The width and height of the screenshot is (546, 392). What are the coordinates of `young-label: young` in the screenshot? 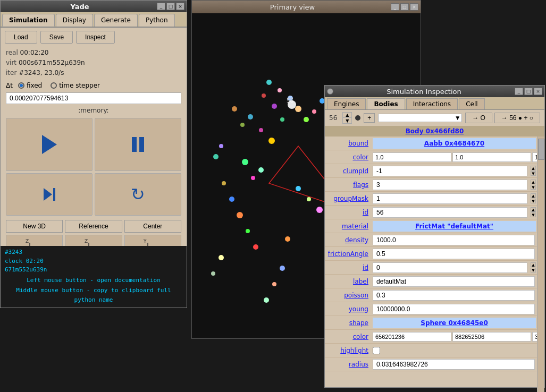 It's located at (349, 309).